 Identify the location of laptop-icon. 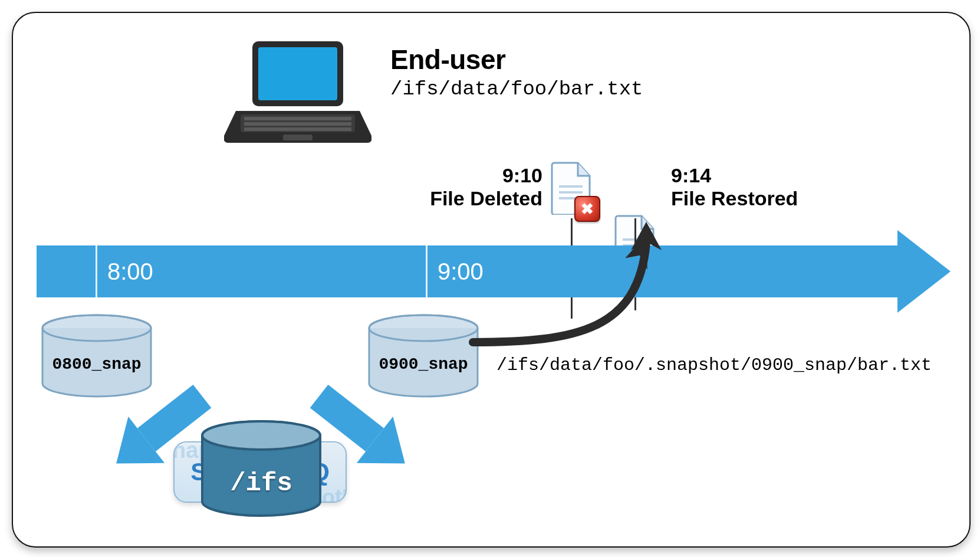
(298, 91).